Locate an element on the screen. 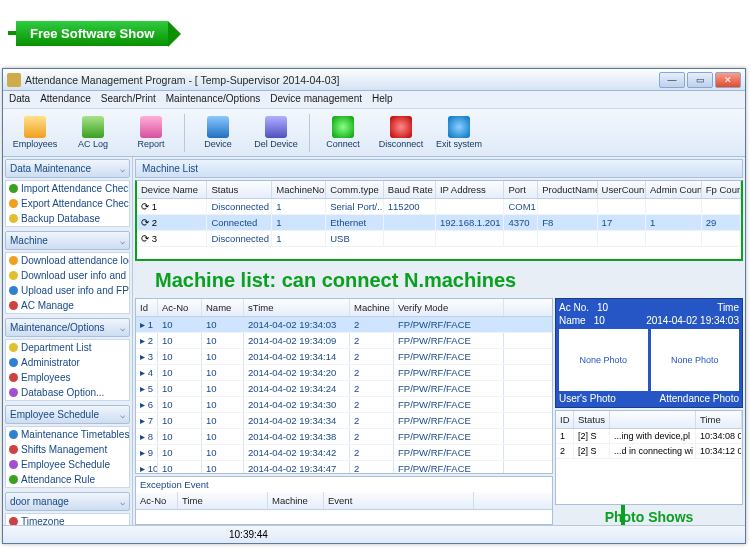  acno-value: 10 is located at coordinates (602, 308).